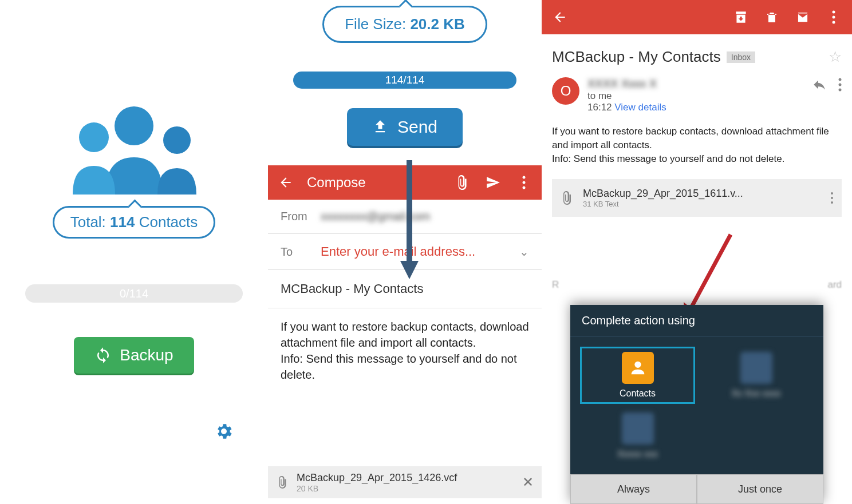  I want to click on upload-icon, so click(380, 127).